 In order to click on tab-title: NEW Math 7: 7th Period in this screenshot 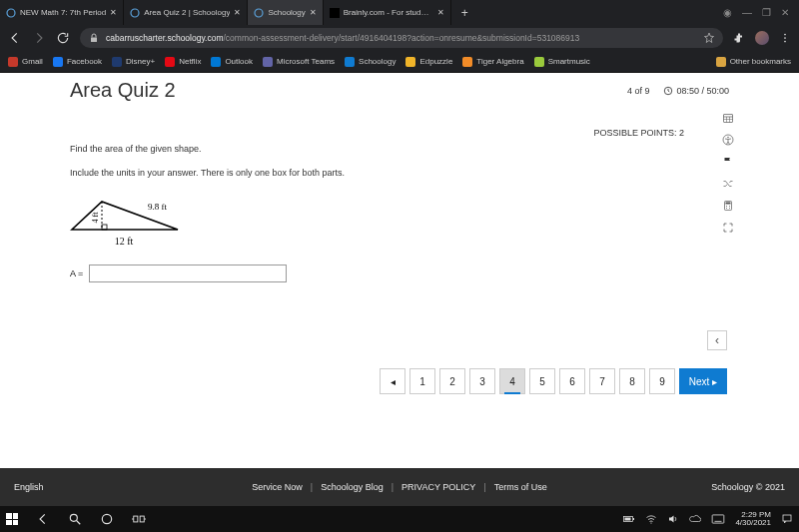, I will do `click(63, 12)`.